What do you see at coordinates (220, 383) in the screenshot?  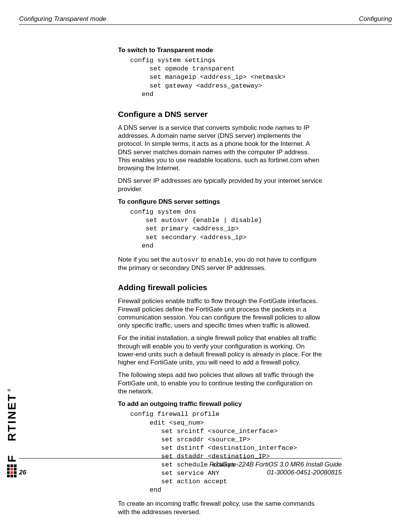 I see `paragraph: The following steps add two policies tha…` at bounding box center [220, 383].